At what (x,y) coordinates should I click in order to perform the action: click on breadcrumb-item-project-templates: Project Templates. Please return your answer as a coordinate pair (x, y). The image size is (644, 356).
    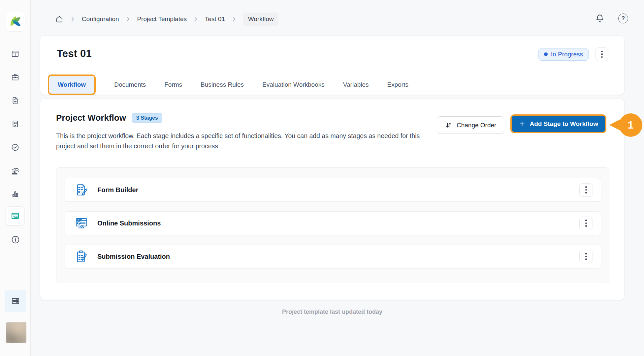
    Looking at the image, I should click on (162, 19).